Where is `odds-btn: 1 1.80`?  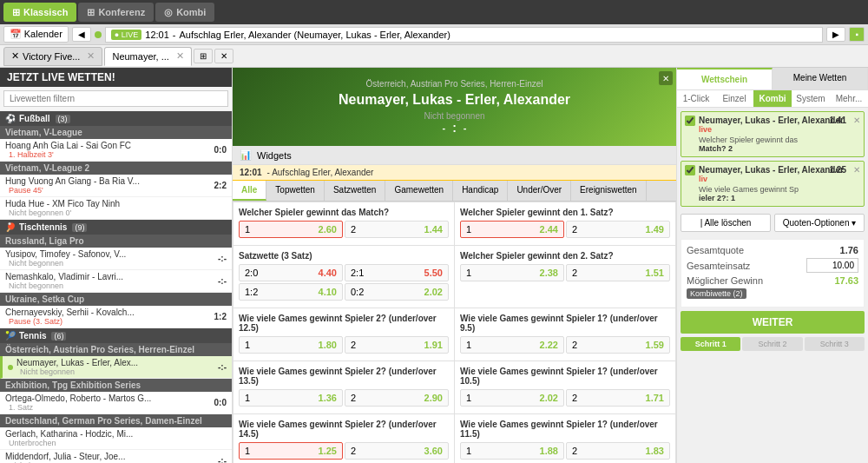
odds-btn: 1 1.80 is located at coordinates (291, 345).